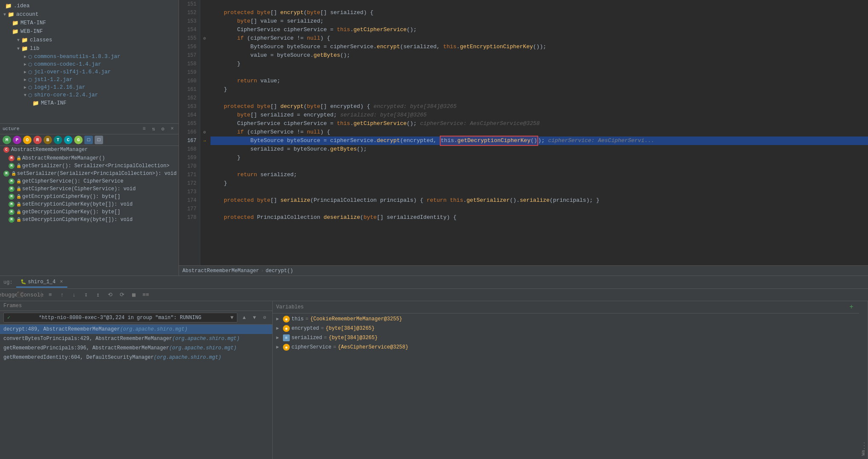  I want to click on frames-panel: Frames ✓ *http-nio-8080-exec-3"@3,224 in…, so click(136, 380).